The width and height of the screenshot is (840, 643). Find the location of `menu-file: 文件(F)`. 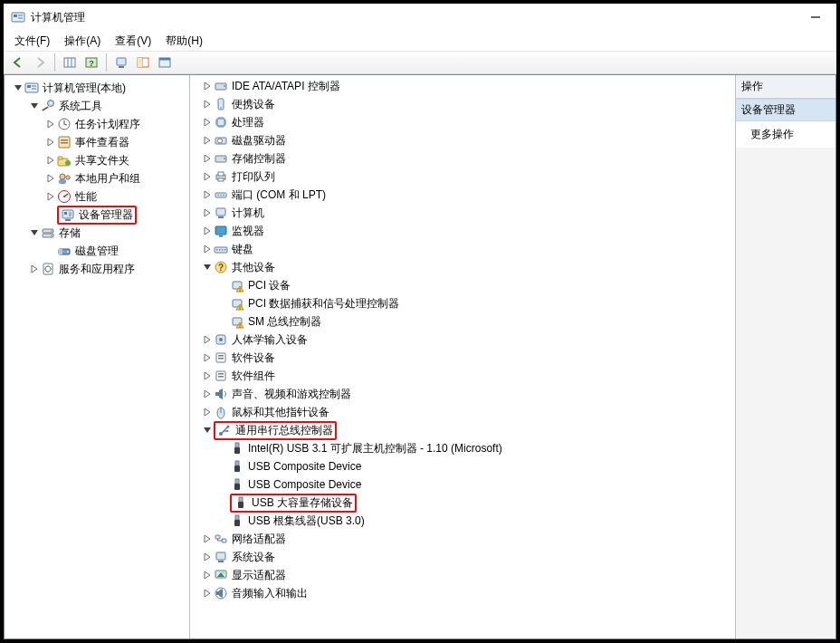

menu-file: 文件(F) is located at coordinates (33, 42).